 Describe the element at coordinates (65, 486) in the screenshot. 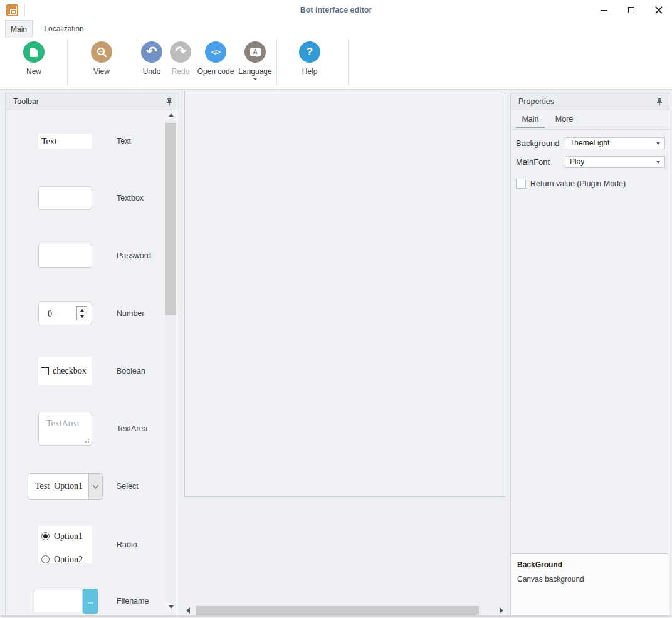

I see `select-preview: Test_Option1` at that location.